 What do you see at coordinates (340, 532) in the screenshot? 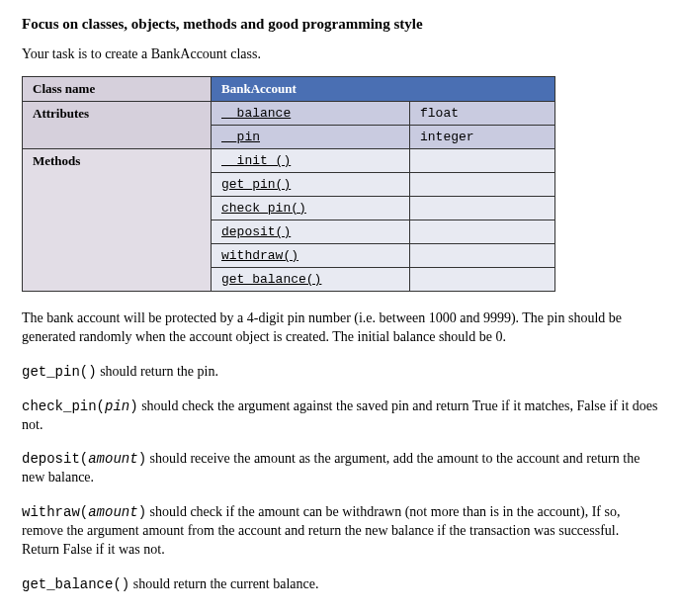
I see `description-withdraw: withraw(amount) should check if the amou…` at bounding box center [340, 532].